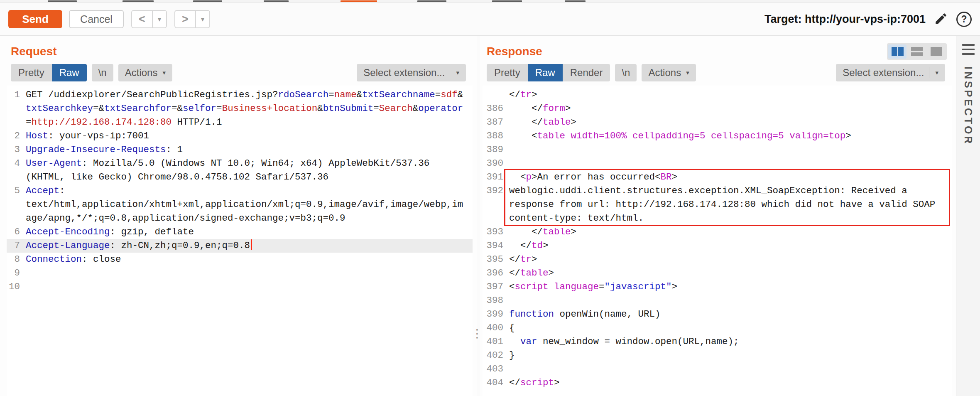 This screenshot has width=980, height=396. What do you see at coordinates (249, 204) in the screenshot?
I see `line-content: Accept: text/html,application/xhtml+xml,…` at bounding box center [249, 204].